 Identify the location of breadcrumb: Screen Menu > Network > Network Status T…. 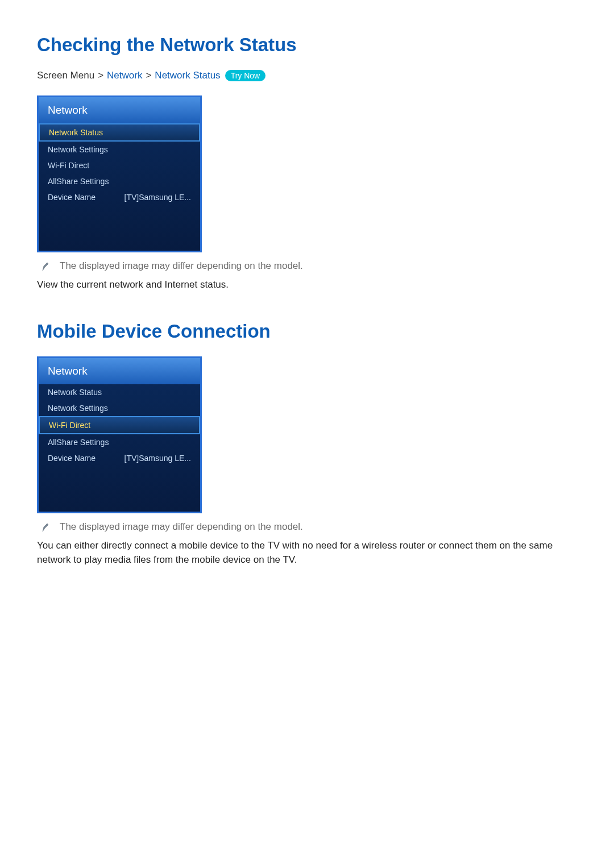
(307, 76).